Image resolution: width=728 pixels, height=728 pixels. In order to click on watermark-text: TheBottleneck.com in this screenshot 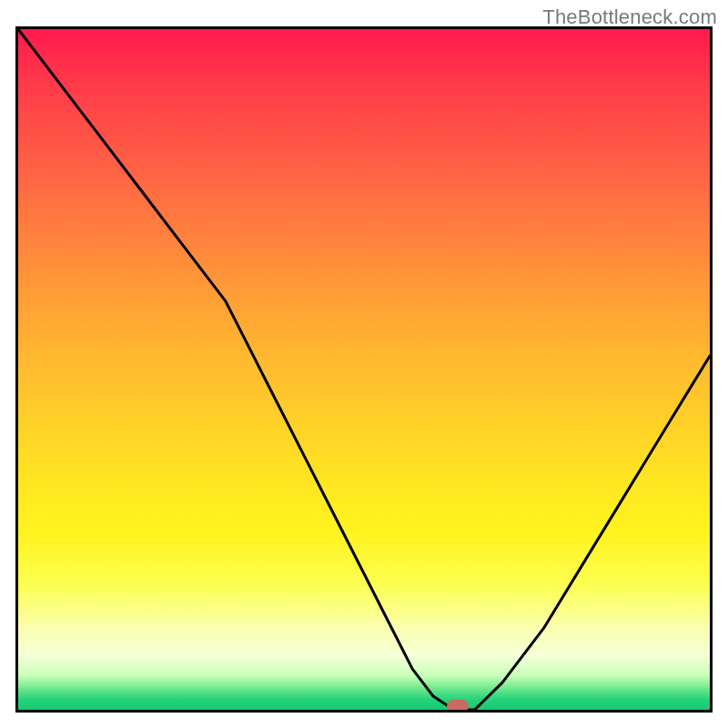, I will do `click(630, 17)`.